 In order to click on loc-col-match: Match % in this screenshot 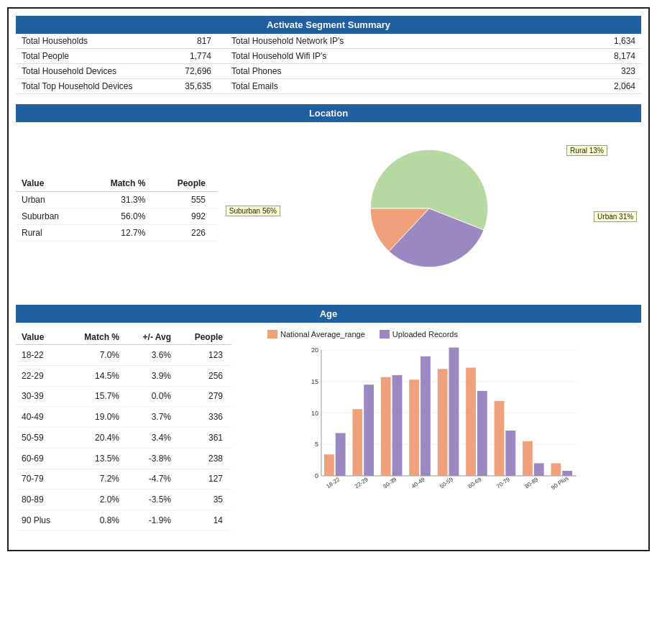, I will do `click(122, 184)`.